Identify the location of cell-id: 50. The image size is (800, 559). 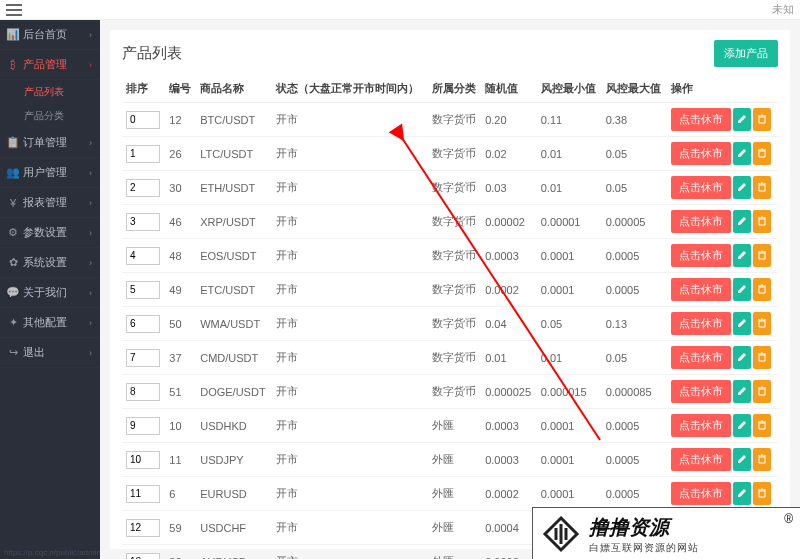
(180, 324).